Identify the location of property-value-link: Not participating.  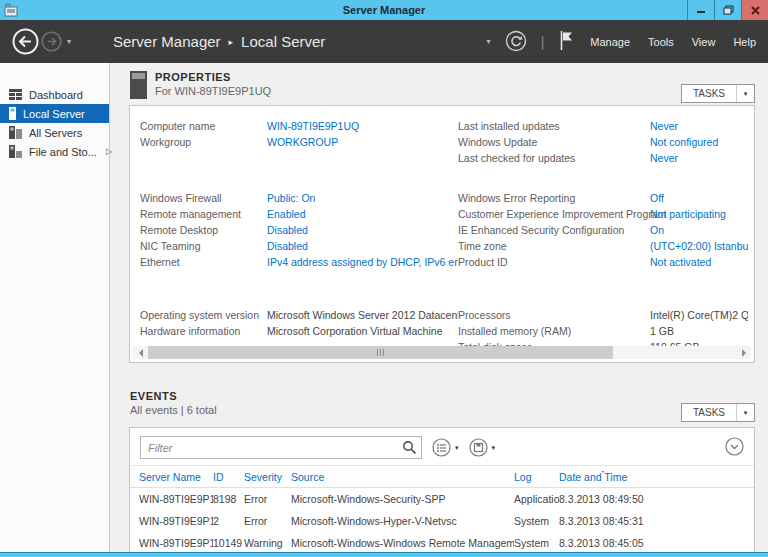
(688, 214).